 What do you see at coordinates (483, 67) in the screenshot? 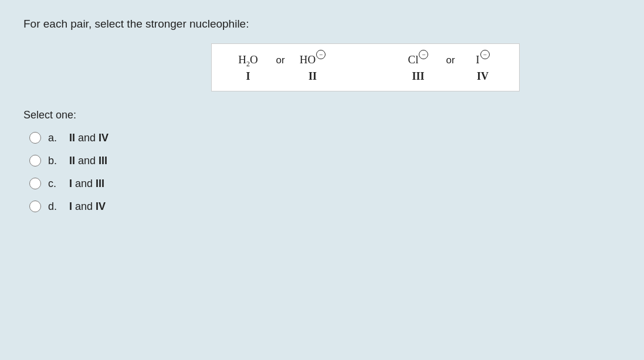
I see `molecule-iodide: I− IV` at bounding box center [483, 67].